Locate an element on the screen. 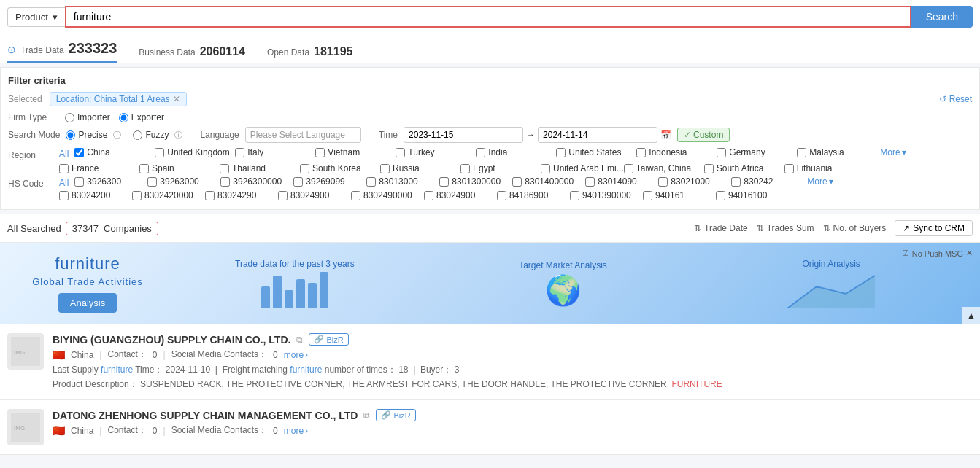  contact-label-2: Contact： is located at coordinates (127, 430).